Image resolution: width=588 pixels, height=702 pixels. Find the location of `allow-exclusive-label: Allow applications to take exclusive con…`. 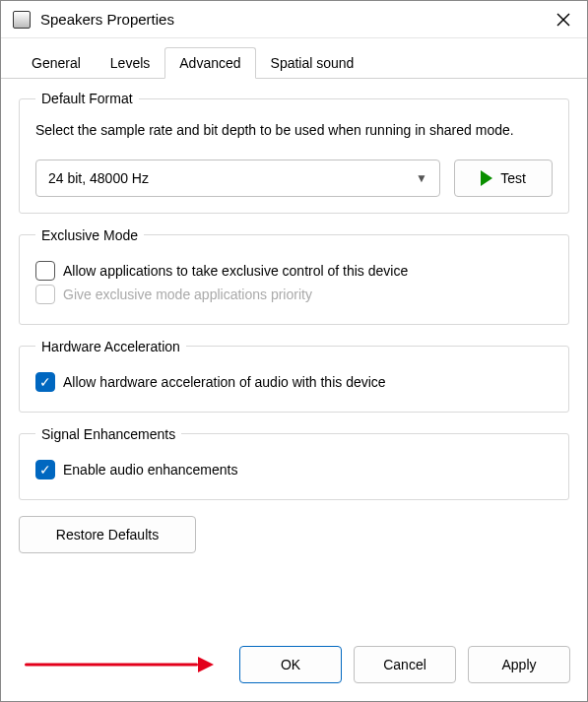

allow-exclusive-label: Allow applications to take exclusive con… is located at coordinates (235, 271).